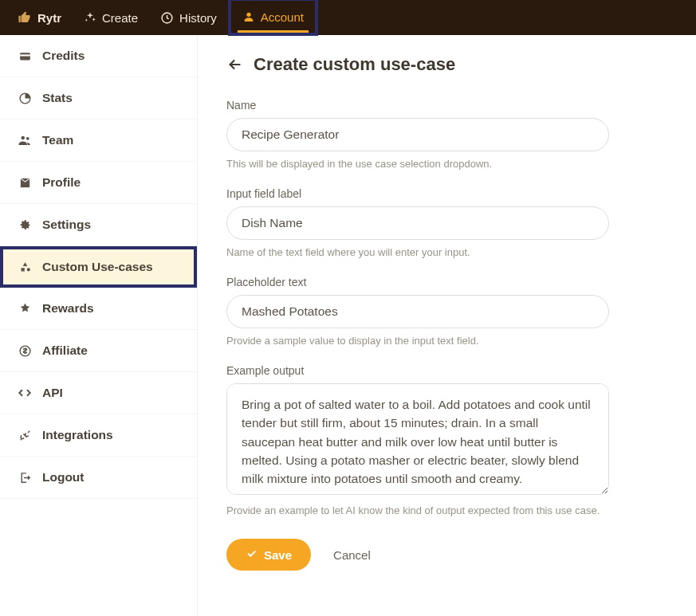  Describe the element at coordinates (282, 18) in the screenshot. I see `nav-label: Account` at that location.